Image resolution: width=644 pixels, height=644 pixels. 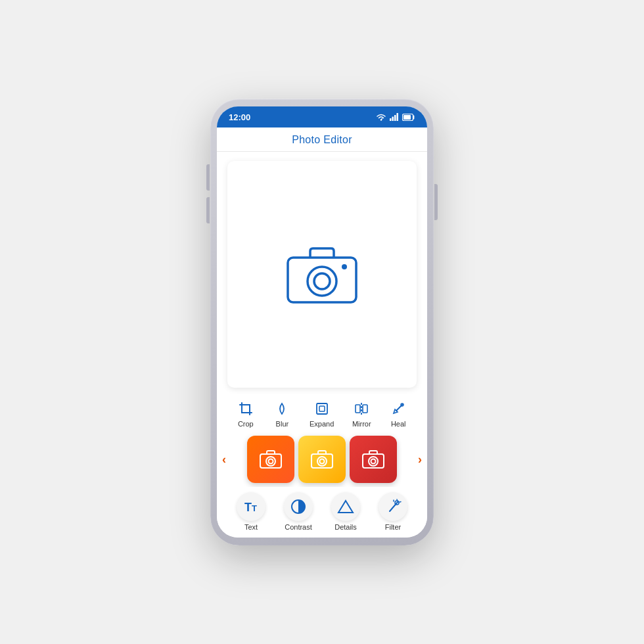 What do you see at coordinates (322, 139) in the screenshot?
I see `app-header: Photo Editor` at bounding box center [322, 139].